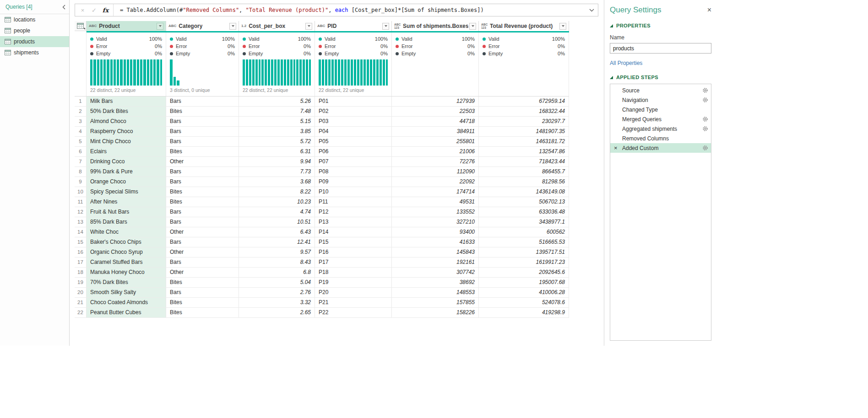  What do you see at coordinates (81, 242) in the screenshot?
I see `row-number: 15` at bounding box center [81, 242].